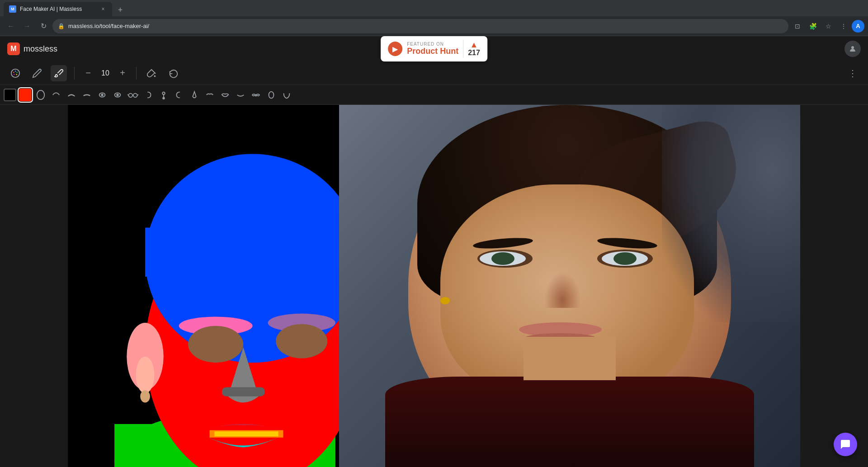  What do you see at coordinates (174, 73) in the screenshot?
I see `undo-tool` at bounding box center [174, 73].